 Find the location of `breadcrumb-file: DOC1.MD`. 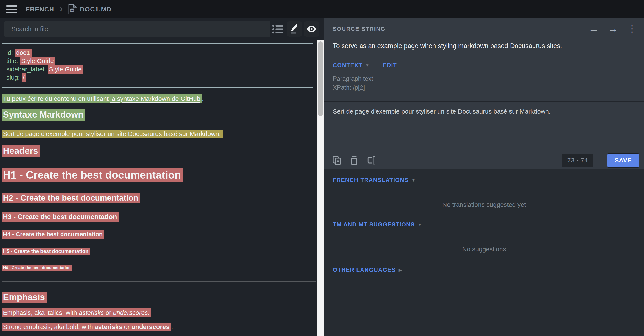

breadcrumb-file: DOC1.MD is located at coordinates (96, 10).